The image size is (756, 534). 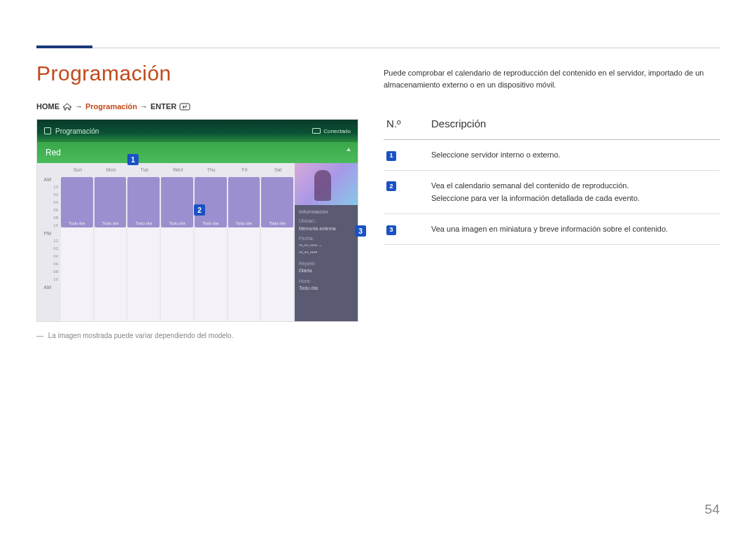 I want to click on screenshot-body: Sun Mon Tue Wed Thu Fri Sat AM 12, so click(x=197, y=242).